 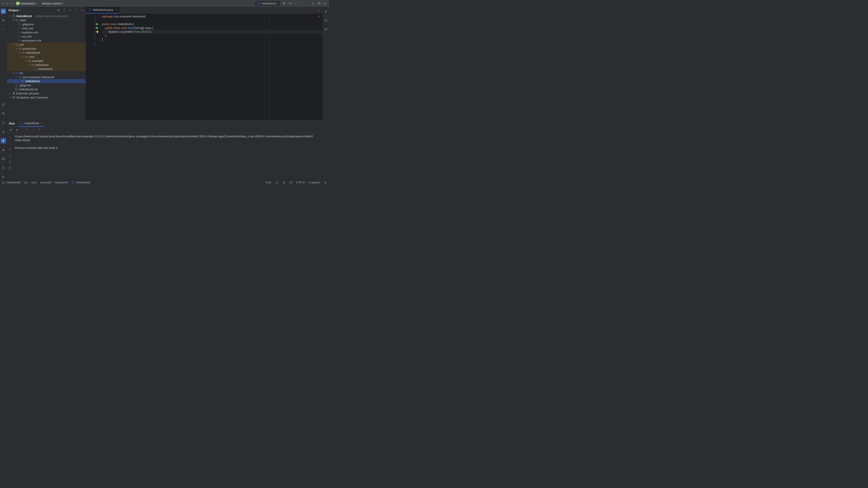 I want to click on tree-item-folder: ▾out, so click(x=46, y=44).